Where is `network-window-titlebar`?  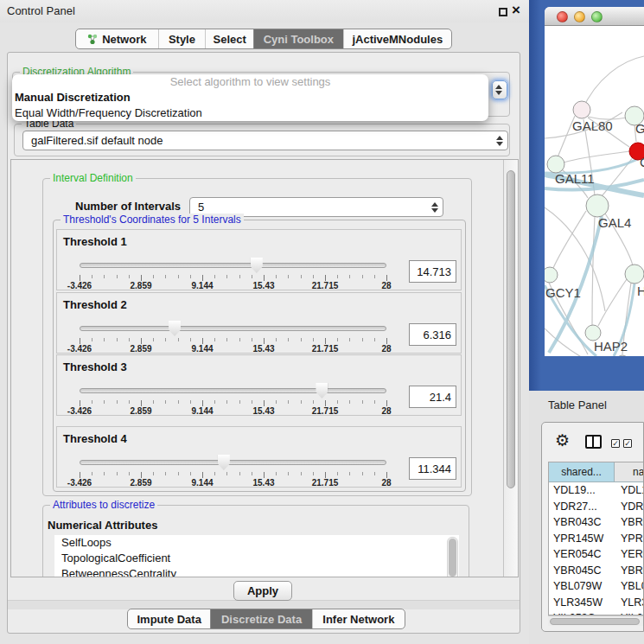 network-window-titlebar is located at coordinates (595, 16).